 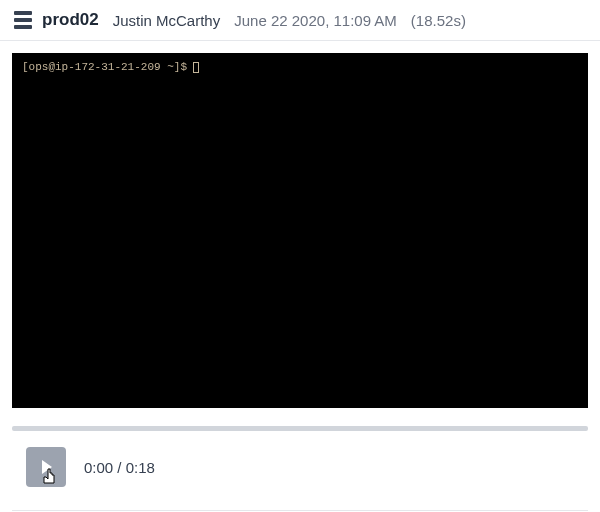 What do you see at coordinates (300, 20) in the screenshot?
I see `session-header: prod02 Justin McCarthy June 22 2020, 11:…` at bounding box center [300, 20].